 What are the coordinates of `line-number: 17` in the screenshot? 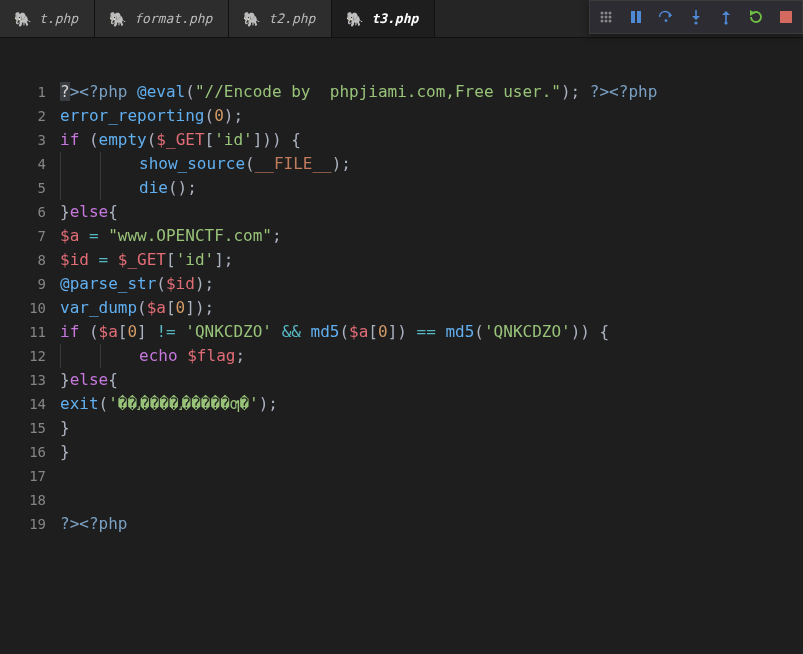 It's located at (23, 476).